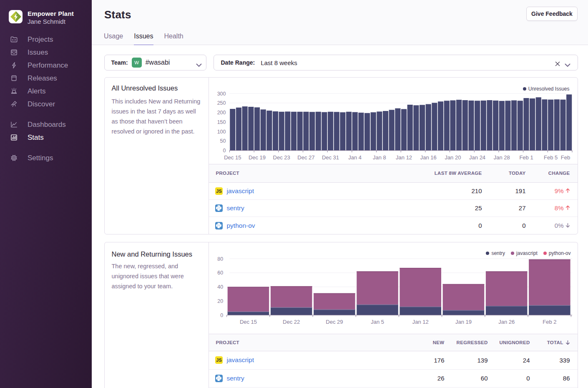 This screenshot has height=388, width=588. What do you see at coordinates (334, 322) in the screenshot?
I see `svg-text: Dec 29` at bounding box center [334, 322].